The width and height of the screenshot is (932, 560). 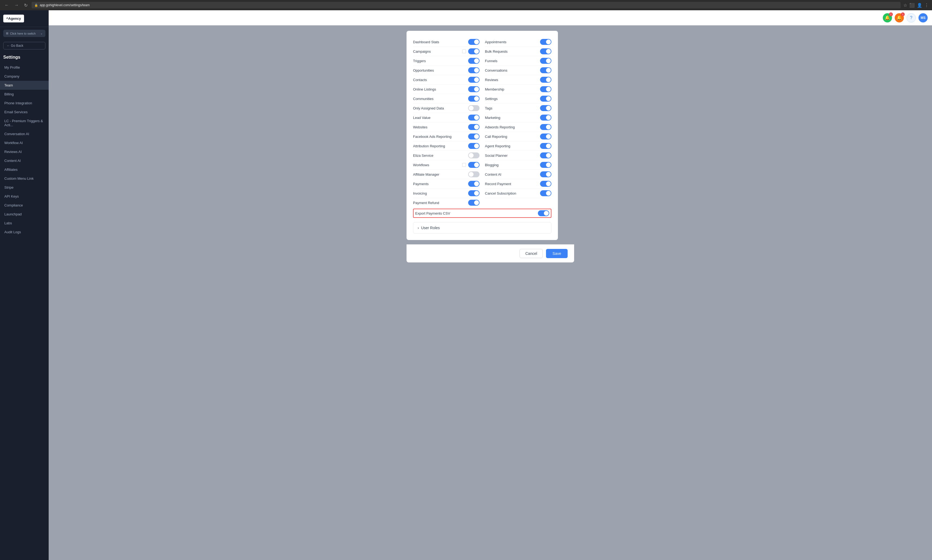 What do you see at coordinates (421, 184) in the screenshot?
I see `perm-label: Payments` at bounding box center [421, 184].